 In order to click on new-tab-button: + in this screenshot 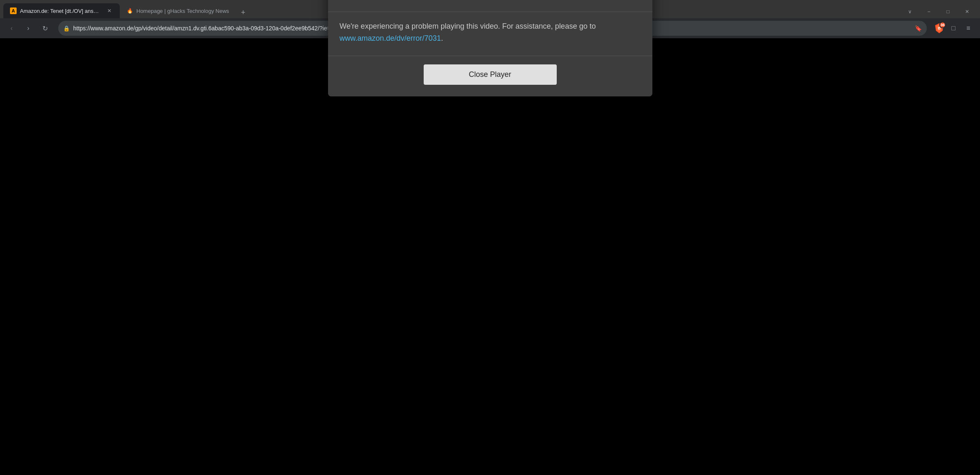, I will do `click(243, 12)`.